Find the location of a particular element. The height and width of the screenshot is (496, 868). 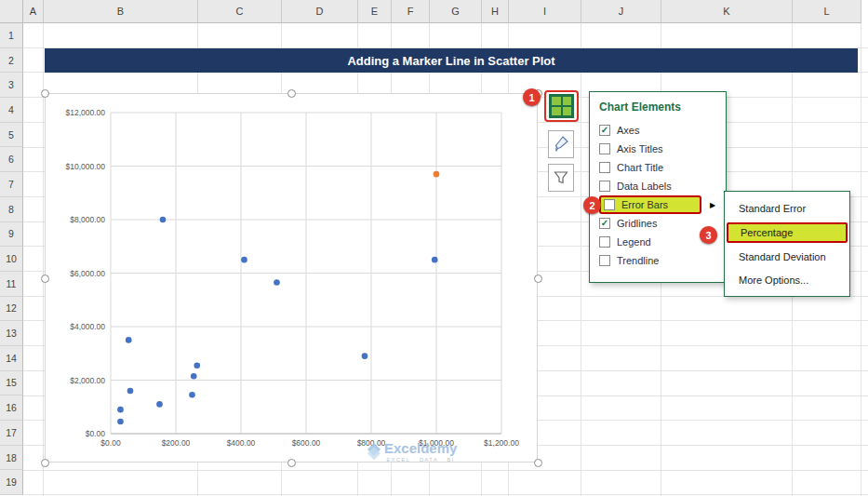

y-axis-tick-label: $8,000.00 is located at coordinates (87, 220).